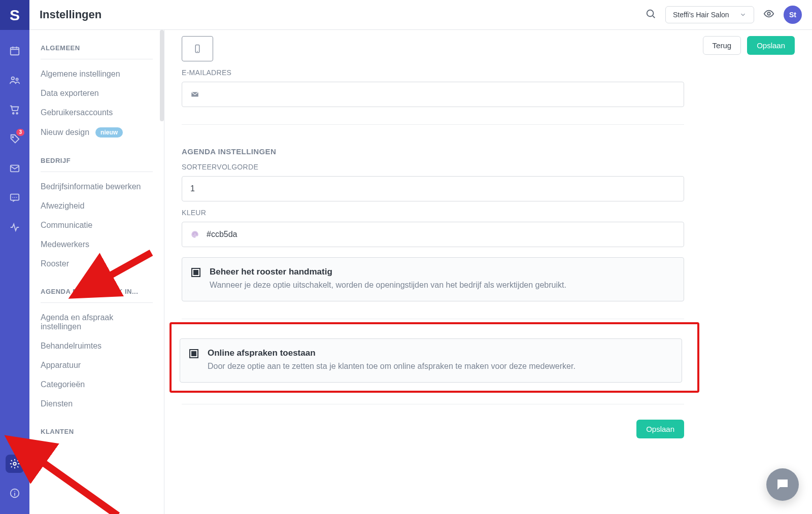  Describe the element at coordinates (433, 189) in the screenshot. I see `sort-input: 1` at that location.